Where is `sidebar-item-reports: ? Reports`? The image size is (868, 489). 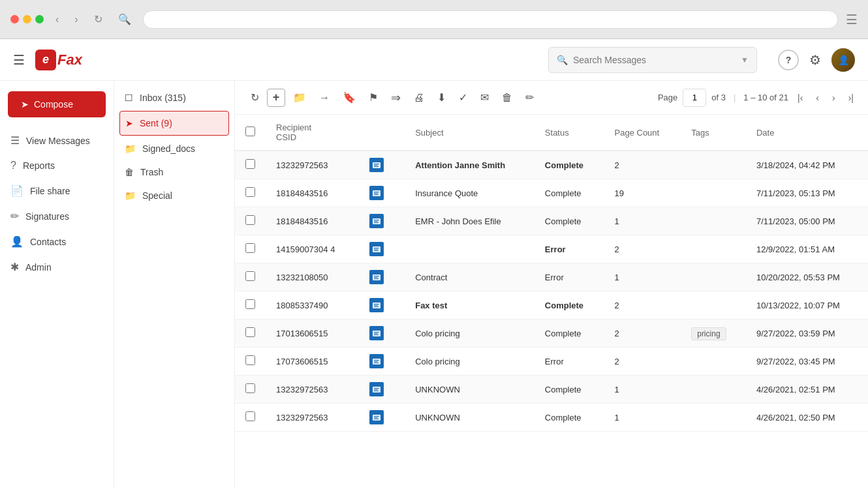
sidebar-item-reports: ? Reports is located at coordinates (57, 166).